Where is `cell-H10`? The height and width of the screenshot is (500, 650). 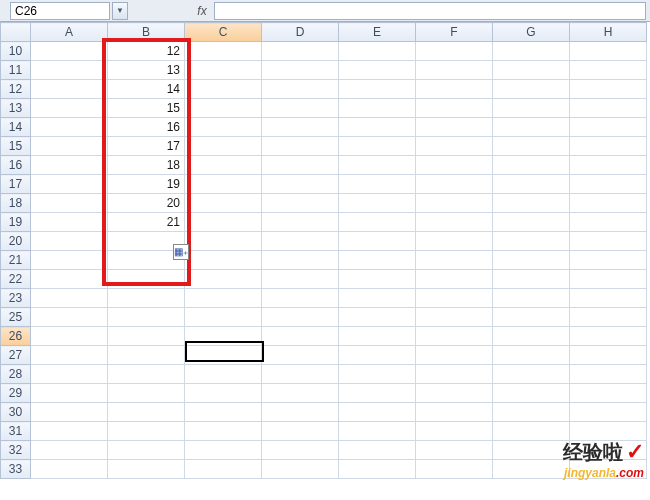 cell-H10 is located at coordinates (608, 52).